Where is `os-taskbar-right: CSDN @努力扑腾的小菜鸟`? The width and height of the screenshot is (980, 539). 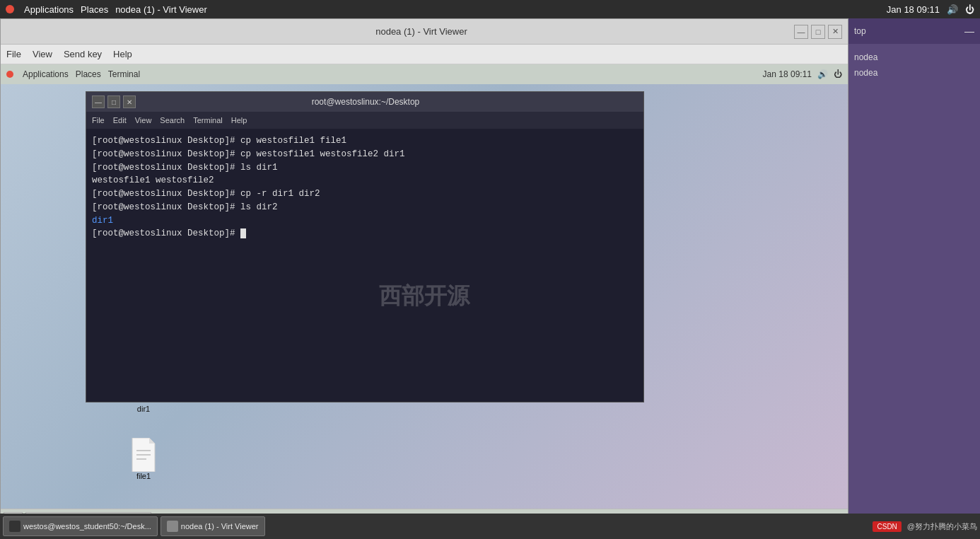 os-taskbar-right: CSDN @努力扑腾的小菜鸟 is located at coordinates (925, 526).